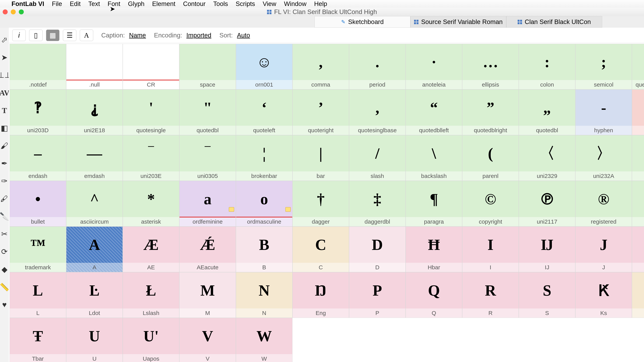  What do you see at coordinates (264, 249) in the screenshot?
I see `glyph-cell: BB` at bounding box center [264, 249].